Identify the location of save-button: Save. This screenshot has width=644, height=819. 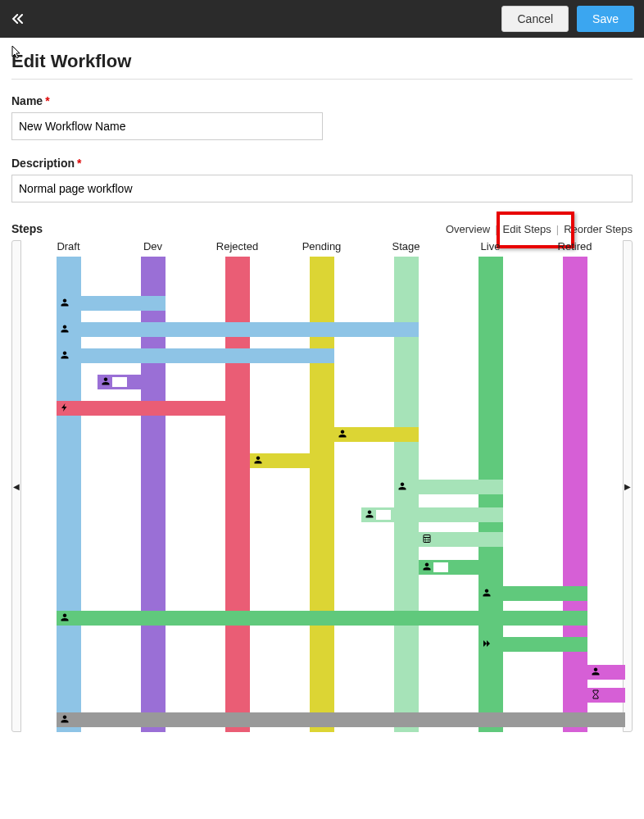
(605, 19).